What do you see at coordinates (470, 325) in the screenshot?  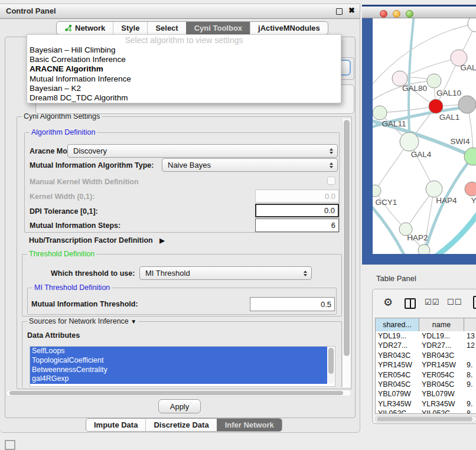 I see `column-header-partial` at bounding box center [470, 325].